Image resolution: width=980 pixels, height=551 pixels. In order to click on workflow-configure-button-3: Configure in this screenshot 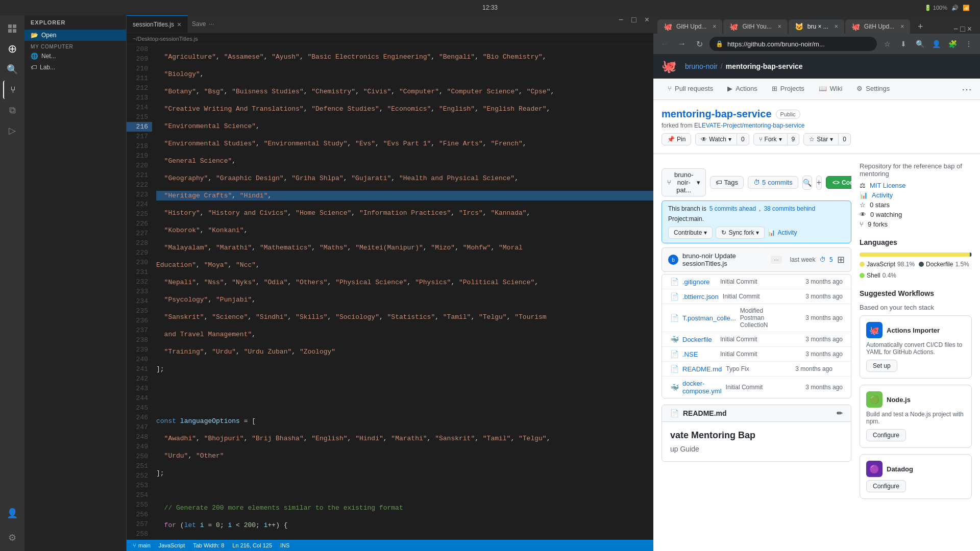, I will do `click(886, 486)`.